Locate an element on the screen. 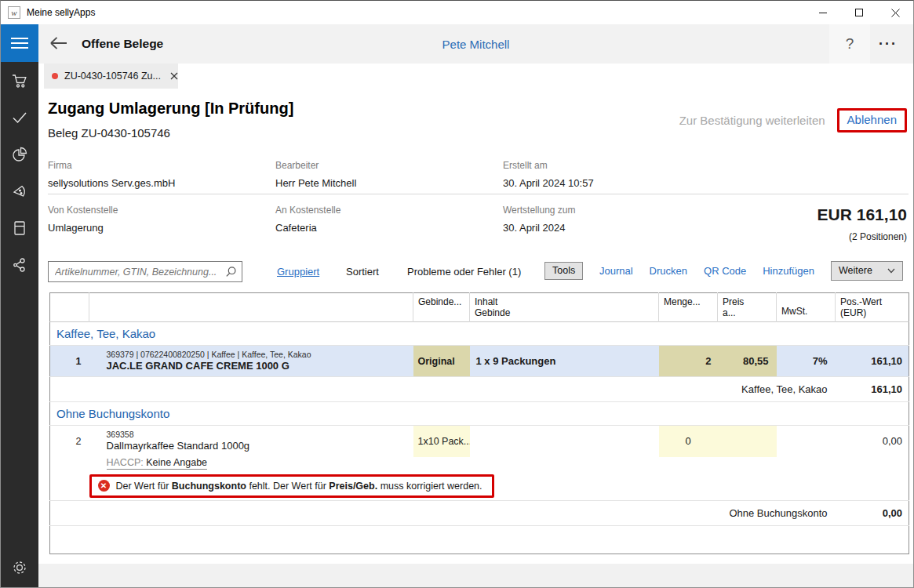  table-header-row: Gebinde... Inhalt Gebinde Menge... Preis… is located at coordinates (480, 307).